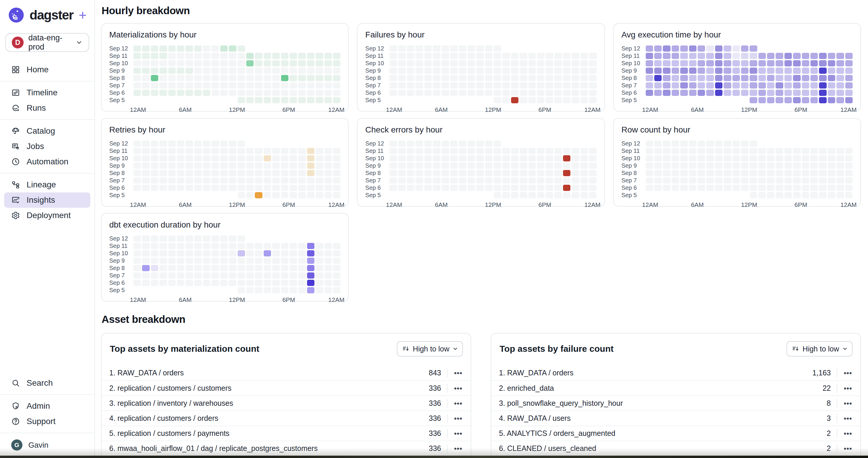  What do you see at coordinates (676, 433) in the screenshot?
I see `table-row: 5. ANALYTICS / orders_augmented2•••` at bounding box center [676, 433].